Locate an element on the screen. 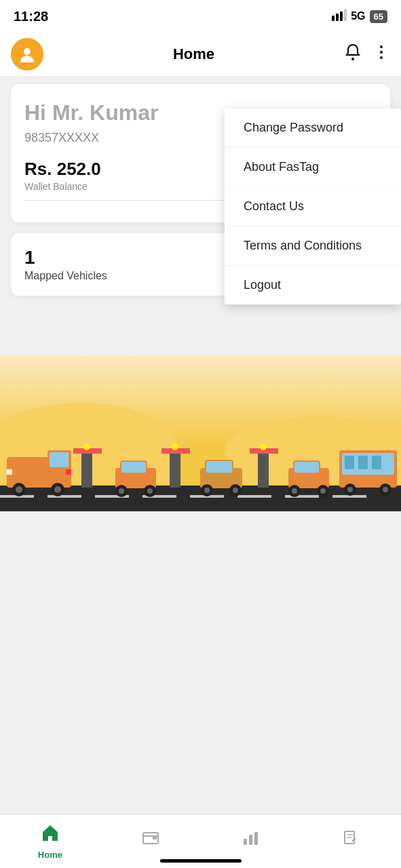  dropdown-item-change-password: Change Password is located at coordinates (313, 128).